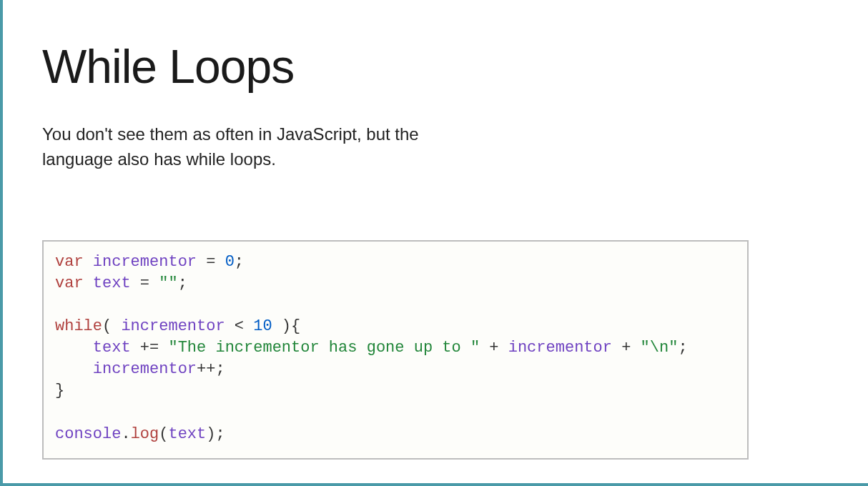 The image size is (868, 486). What do you see at coordinates (126, 435) in the screenshot?
I see `code-token: .` at bounding box center [126, 435].